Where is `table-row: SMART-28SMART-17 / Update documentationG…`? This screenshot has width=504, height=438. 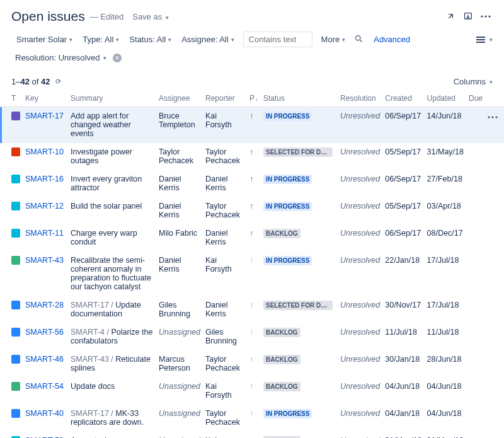
table-row: SMART-28SMART-17 / Update documentationG… is located at coordinates (252, 310).